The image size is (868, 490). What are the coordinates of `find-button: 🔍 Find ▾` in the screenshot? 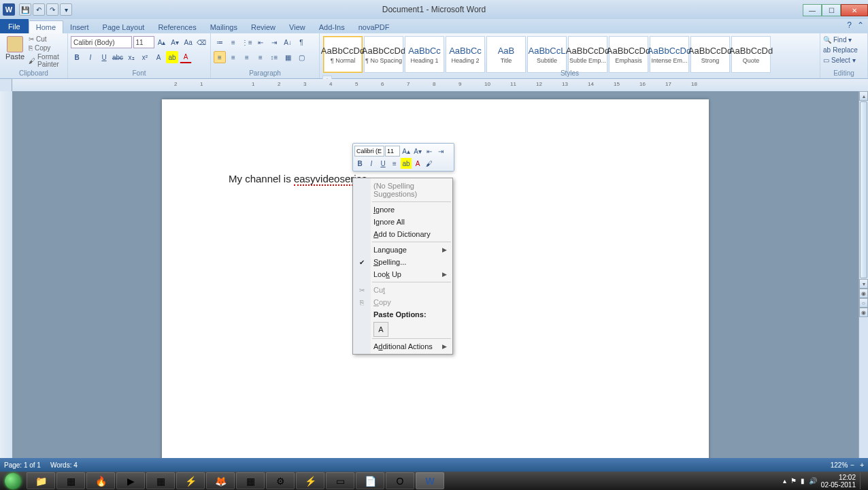 It's located at (844, 39).